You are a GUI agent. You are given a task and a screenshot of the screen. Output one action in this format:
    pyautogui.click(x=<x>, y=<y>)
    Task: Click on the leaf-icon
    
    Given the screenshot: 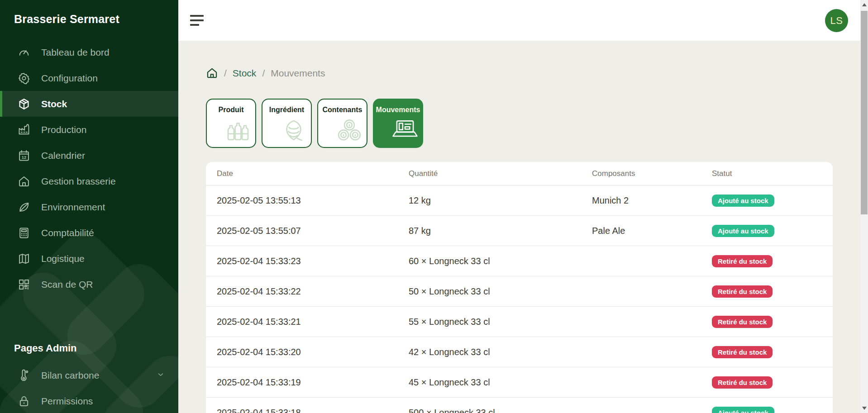 What is the action you would take?
    pyautogui.click(x=24, y=207)
    